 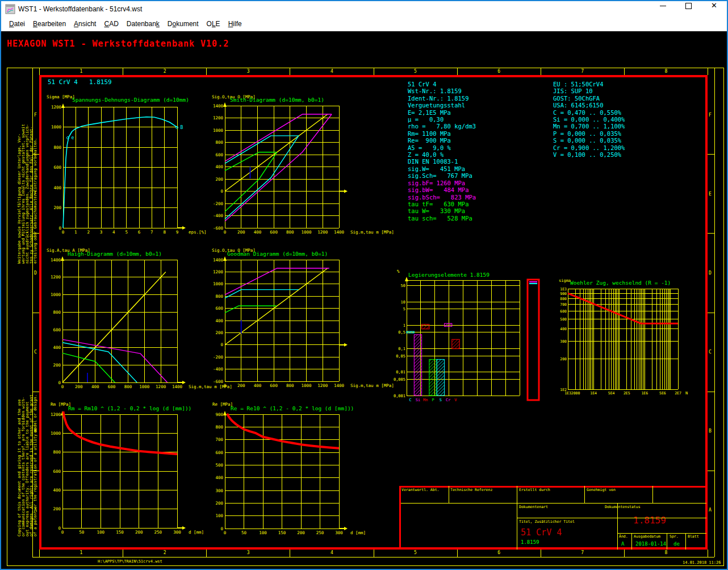 What do you see at coordinates (140, 232) in the screenshot?
I see `svg-text: 6` at bounding box center [140, 232].